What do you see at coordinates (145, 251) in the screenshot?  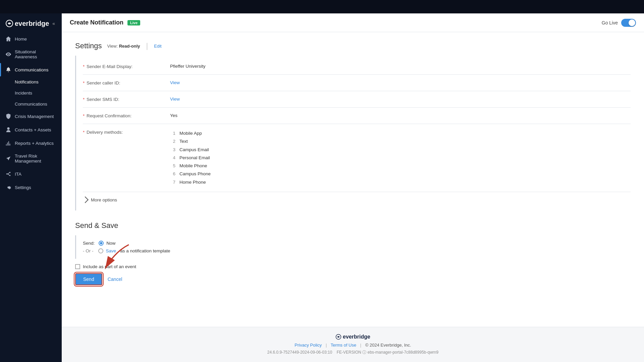 I see `save-as-label: as a notification template` at bounding box center [145, 251].